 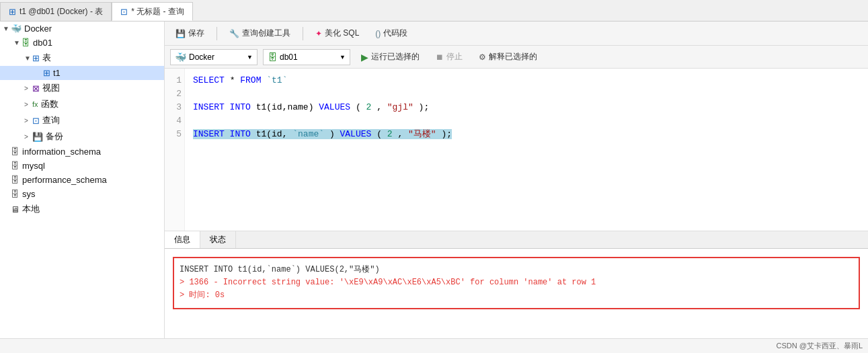 I want to click on status-bar: CSDN @艾卡西亚、暴雨L, so click(x=434, y=346).